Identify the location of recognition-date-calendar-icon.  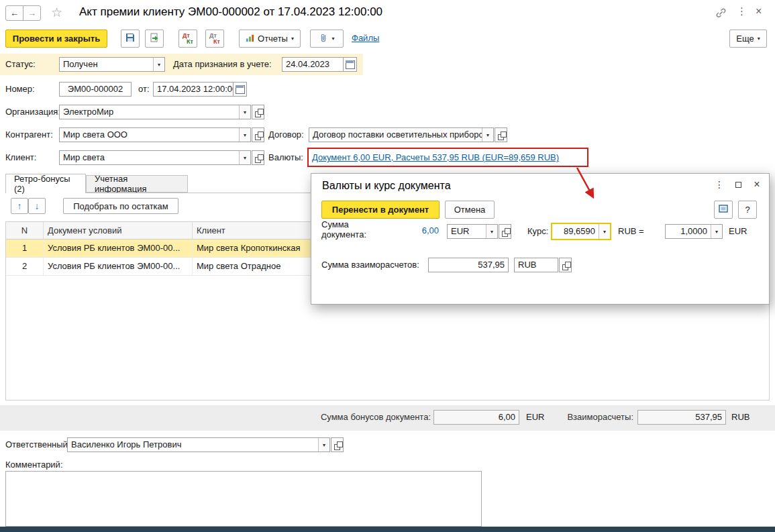
(350, 64).